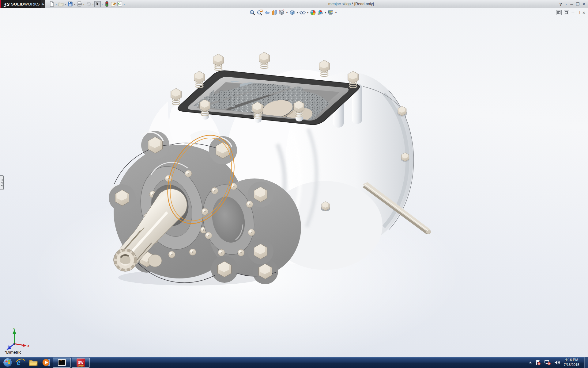 This screenshot has width=588, height=368. I want to click on solidworks-2015-icon: SW 2015, so click(81, 362).